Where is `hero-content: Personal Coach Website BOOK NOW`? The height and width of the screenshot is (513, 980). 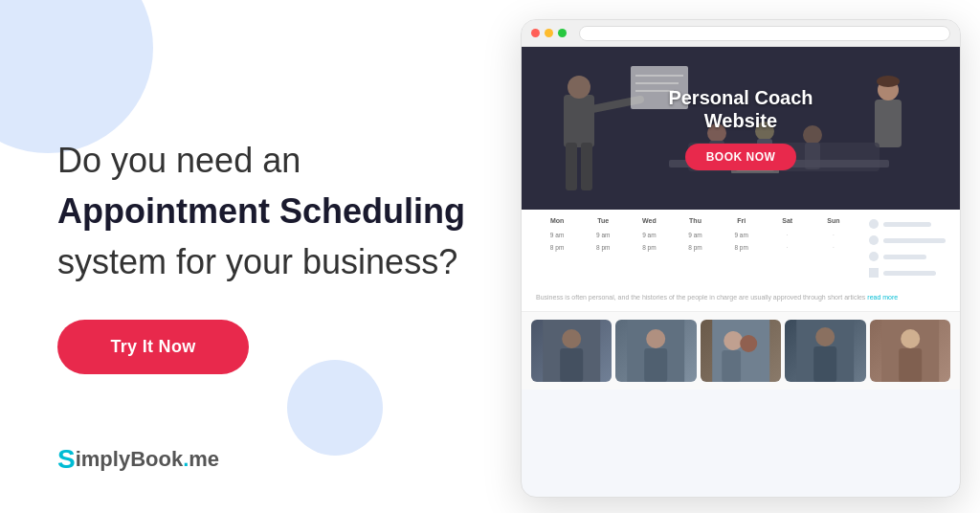
hero-content: Personal Coach Website BOOK NOW is located at coordinates (741, 128).